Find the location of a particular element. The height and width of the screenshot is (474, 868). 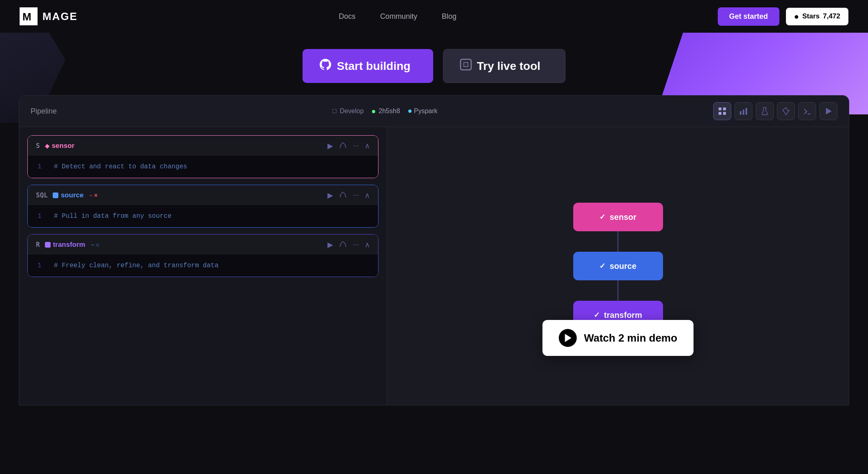

cta-section: Start building Try live tool is located at coordinates (434, 64).